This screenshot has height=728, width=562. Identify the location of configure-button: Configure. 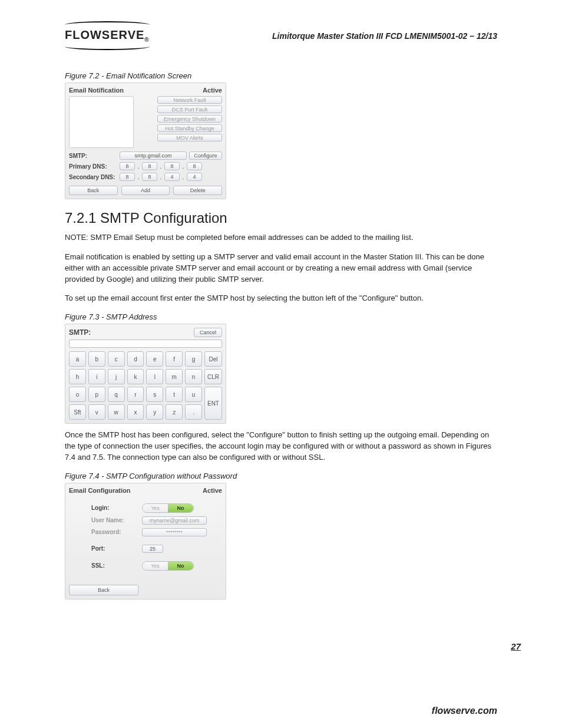
(206, 156).